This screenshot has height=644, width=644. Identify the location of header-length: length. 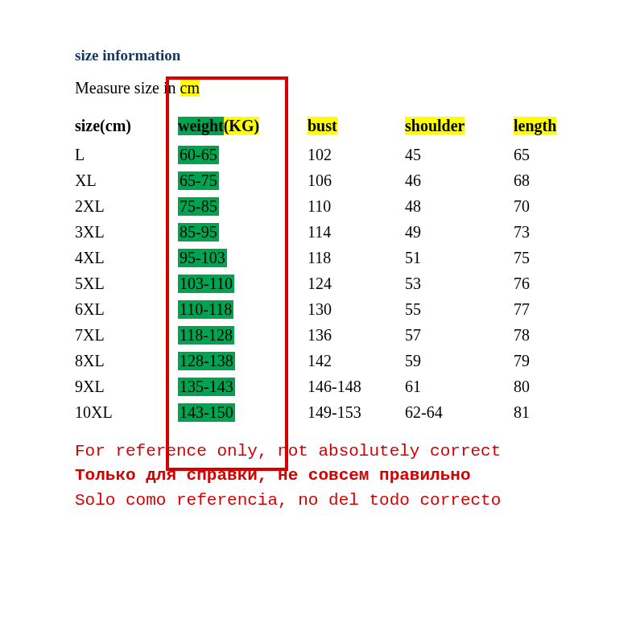
(546, 129).